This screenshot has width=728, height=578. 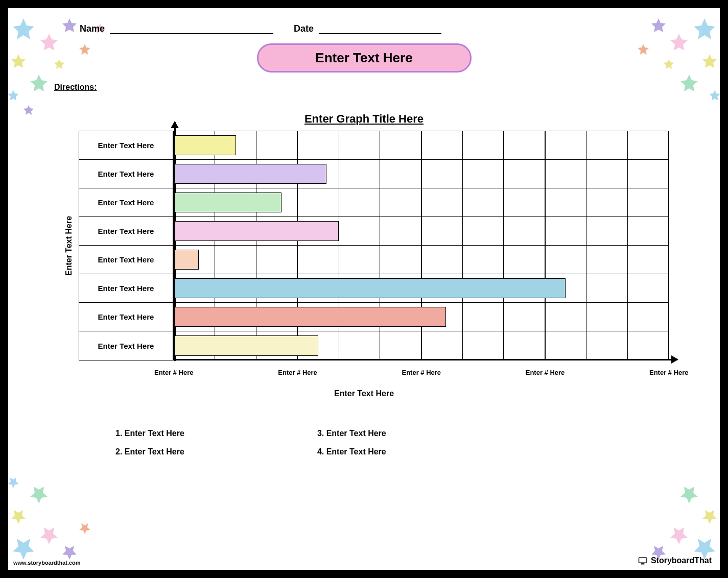 I want to click on date-input-line, so click(x=380, y=30).